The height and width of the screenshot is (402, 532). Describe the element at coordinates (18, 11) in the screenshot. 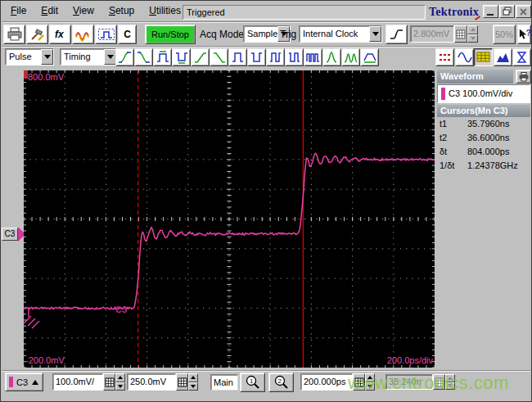

I see `menu-file: File` at that location.